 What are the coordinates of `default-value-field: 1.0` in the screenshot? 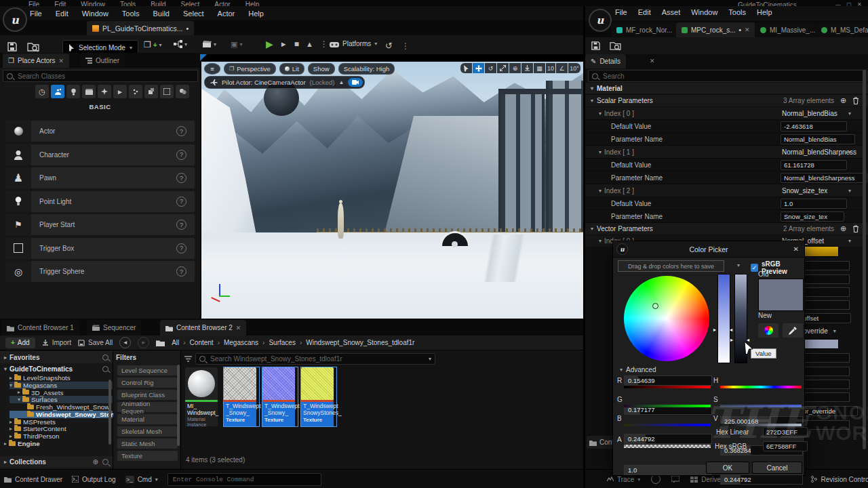 It's located at (814, 203).